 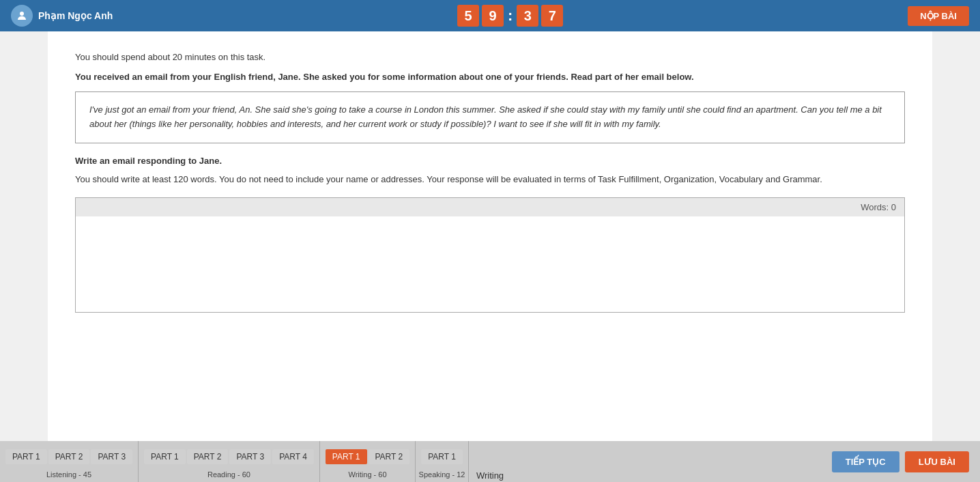 What do you see at coordinates (875, 208) in the screenshot?
I see `words-label: Words:` at bounding box center [875, 208].